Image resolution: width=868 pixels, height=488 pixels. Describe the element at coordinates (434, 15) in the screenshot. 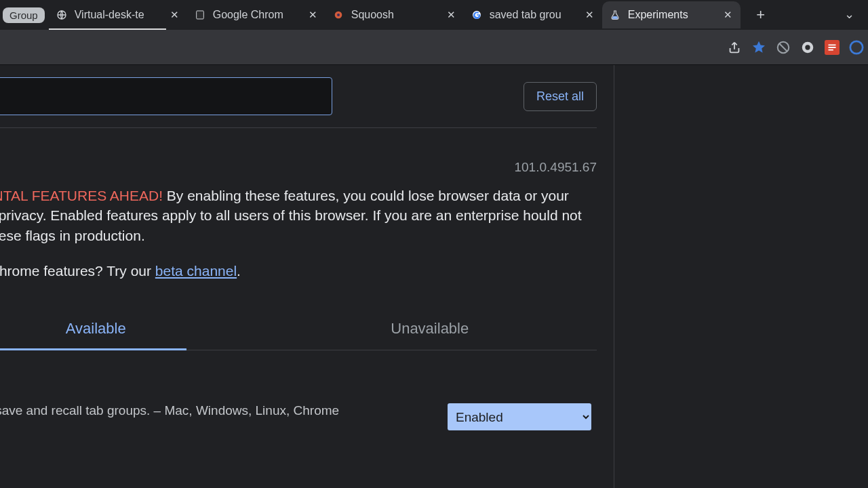

I see `tab-strip: Group Virtual-desk-te ✕ Google Chrom ✕ S…` at that location.